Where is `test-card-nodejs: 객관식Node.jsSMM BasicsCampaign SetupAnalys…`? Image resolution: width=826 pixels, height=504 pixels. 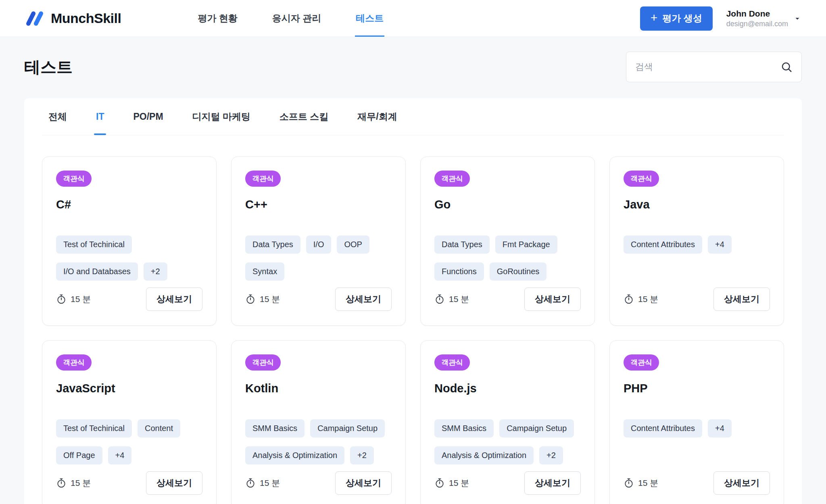 test-card-nodejs: 객관식Node.jsSMM BasicsCampaign SetupAnalys… is located at coordinates (507, 422).